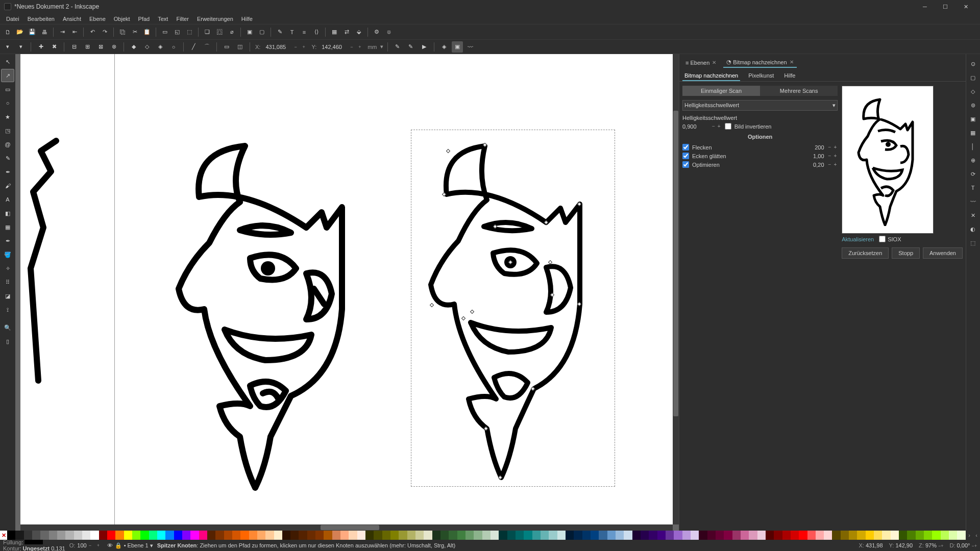 This screenshot has width=980, height=551. What do you see at coordinates (389, 32) in the screenshot?
I see `docprefs-icon: ⛭` at bounding box center [389, 32].